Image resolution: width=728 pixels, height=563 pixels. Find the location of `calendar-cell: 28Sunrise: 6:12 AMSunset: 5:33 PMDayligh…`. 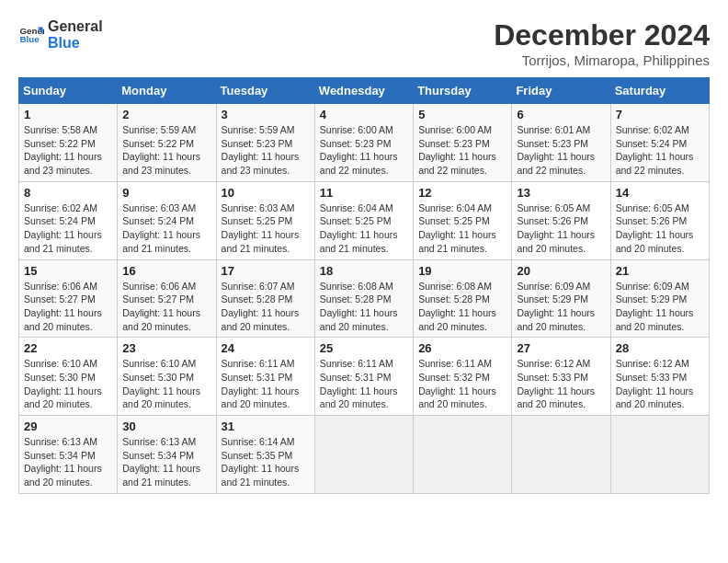

calendar-cell: 28Sunrise: 6:12 AMSunset: 5:33 PMDayligh… is located at coordinates (660, 377).